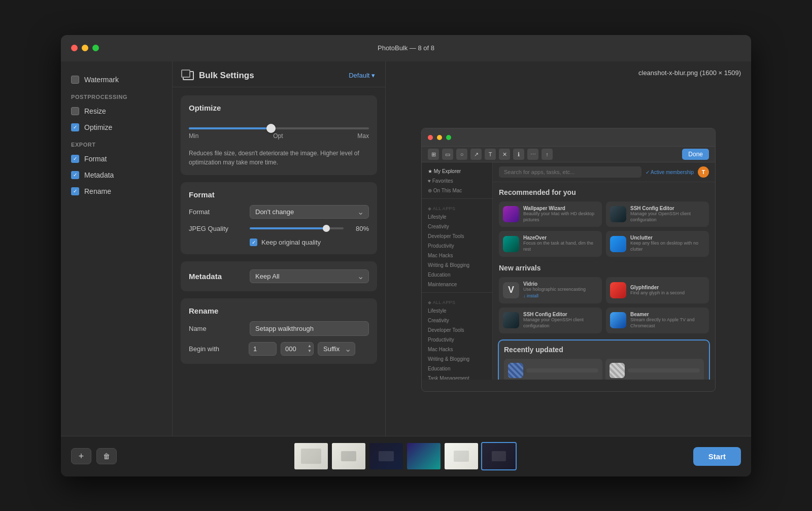  Describe the element at coordinates (117, 175) in the screenshot. I see `sidebar-item-metadata: Metadata` at that location.